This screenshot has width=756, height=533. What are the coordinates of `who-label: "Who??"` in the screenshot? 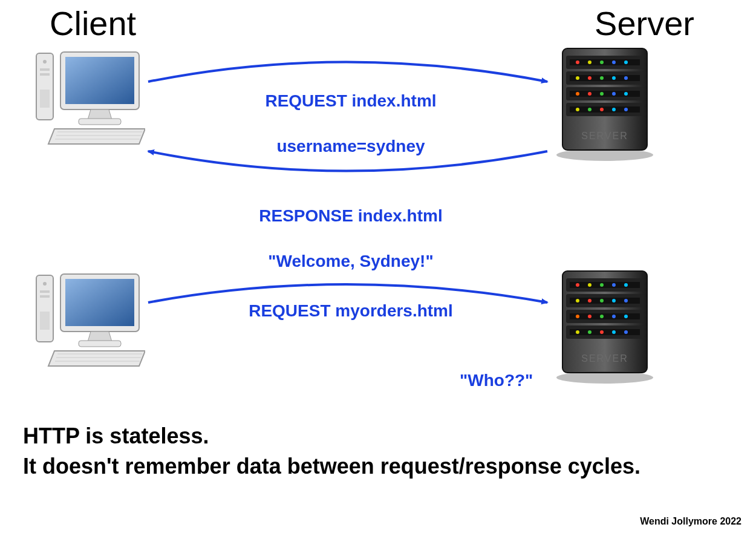 It's located at (502, 381).